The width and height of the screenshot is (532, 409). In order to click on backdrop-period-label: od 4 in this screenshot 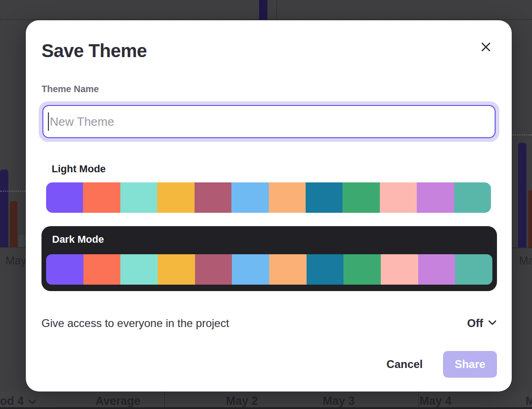, I will do `click(12, 401)`.